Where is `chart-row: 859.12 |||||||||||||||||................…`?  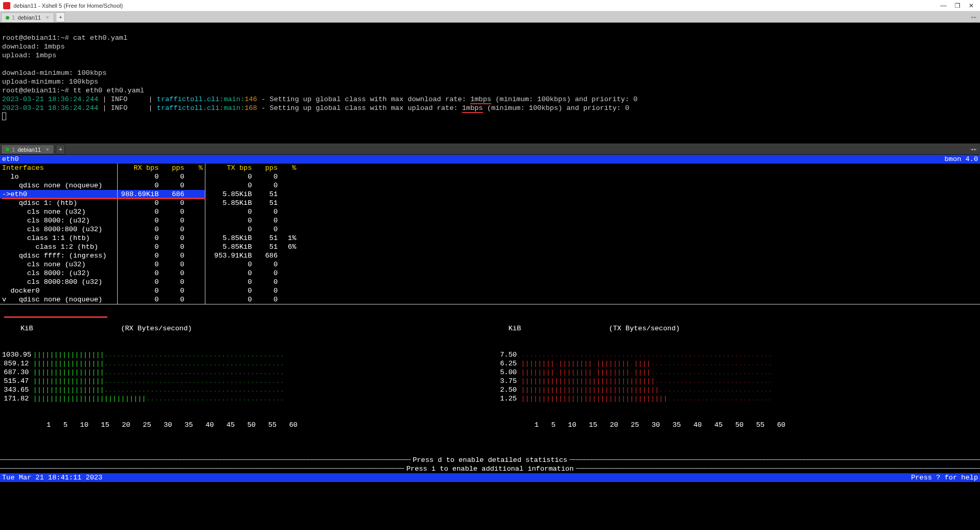
chart-row: 859.12 |||||||||||||||||................… is located at coordinates (246, 363).